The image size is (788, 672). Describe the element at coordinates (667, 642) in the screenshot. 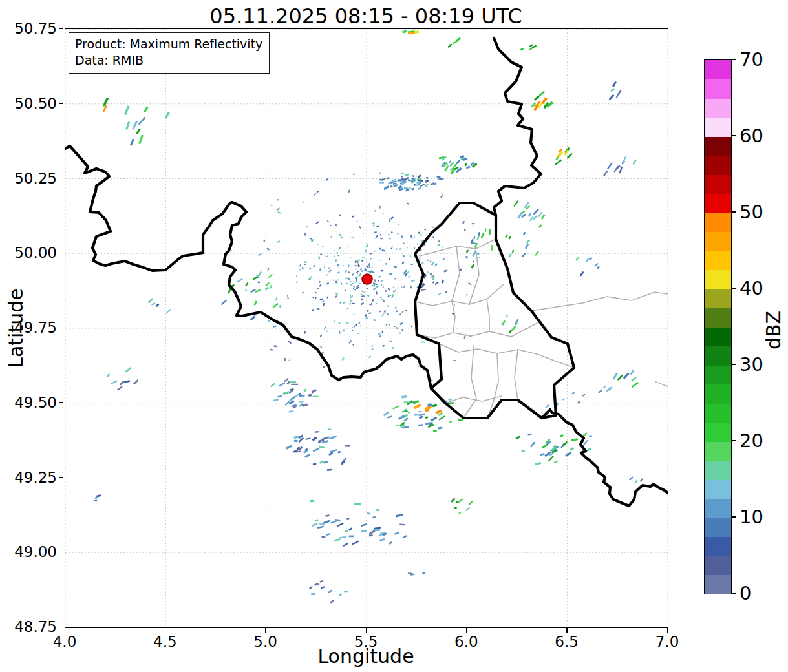

I see `x-tick-label: 7.0` at that location.